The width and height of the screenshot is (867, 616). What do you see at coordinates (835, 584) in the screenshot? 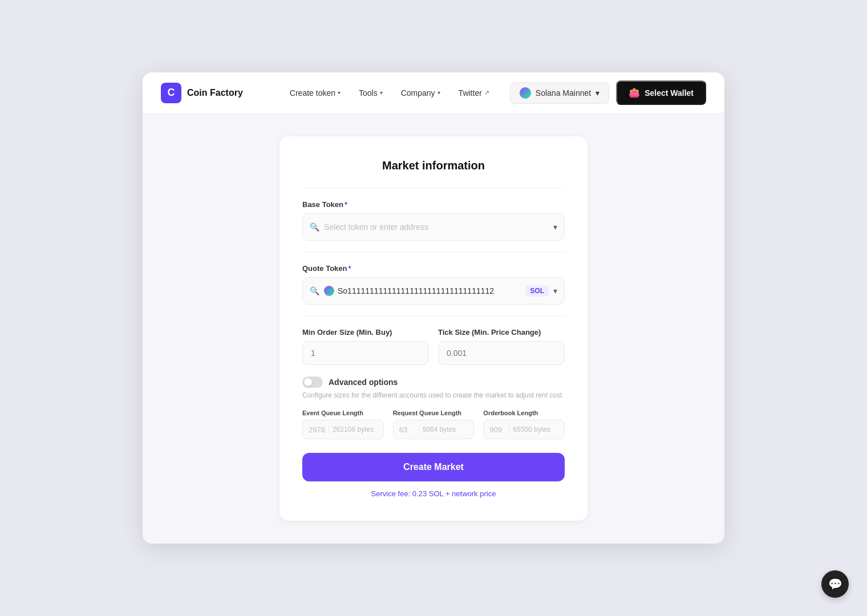
I see `chat-bubble-button: 💬` at bounding box center [835, 584].